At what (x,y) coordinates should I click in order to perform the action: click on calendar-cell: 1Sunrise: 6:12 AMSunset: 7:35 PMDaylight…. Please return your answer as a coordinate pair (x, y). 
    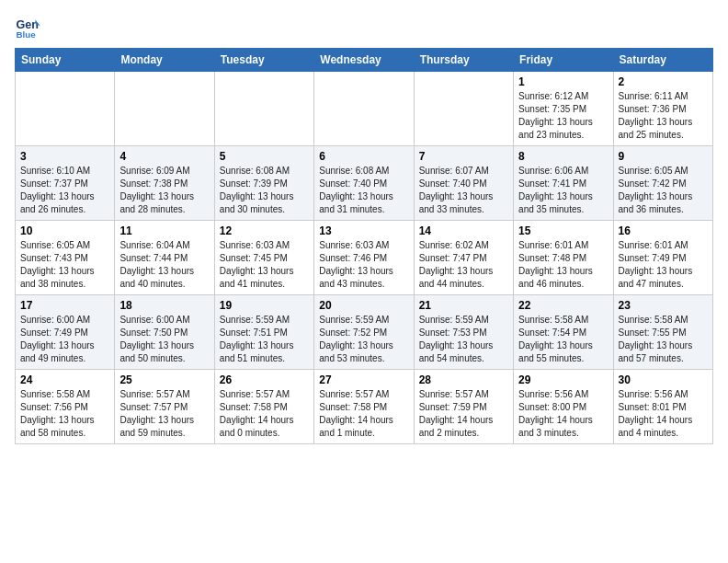
    Looking at the image, I should click on (563, 109).